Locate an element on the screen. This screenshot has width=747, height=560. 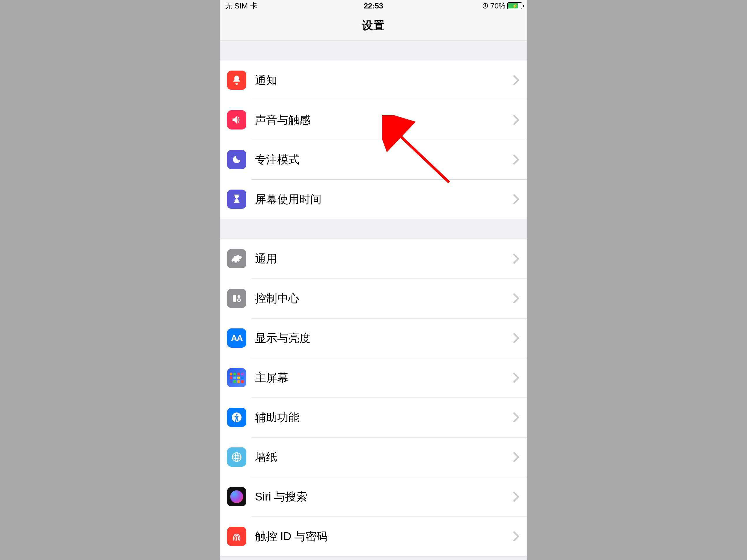
carrier-label: 无 SIM 卡 is located at coordinates (241, 6).